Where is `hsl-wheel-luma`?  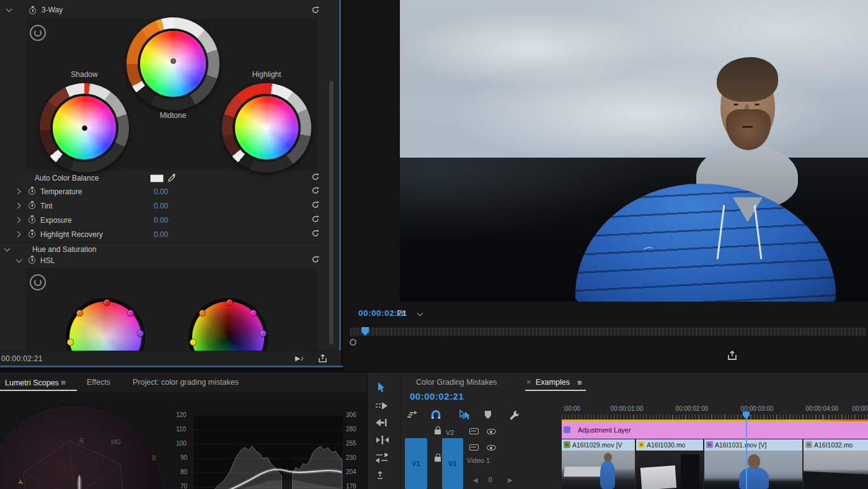 hsl-wheel-luma is located at coordinates (228, 326).